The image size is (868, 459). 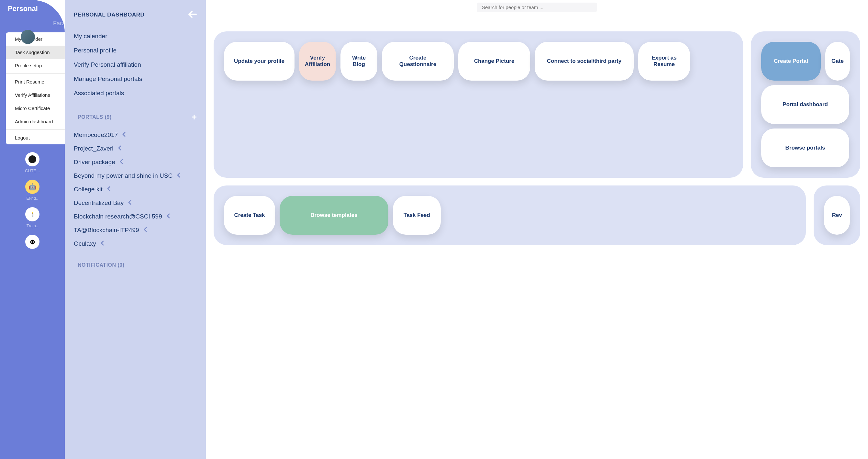 What do you see at coordinates (123, 176) in the screenshot?
I see `portal-name: Beyond my power and shine in USC` at bounding box center [123, 176].